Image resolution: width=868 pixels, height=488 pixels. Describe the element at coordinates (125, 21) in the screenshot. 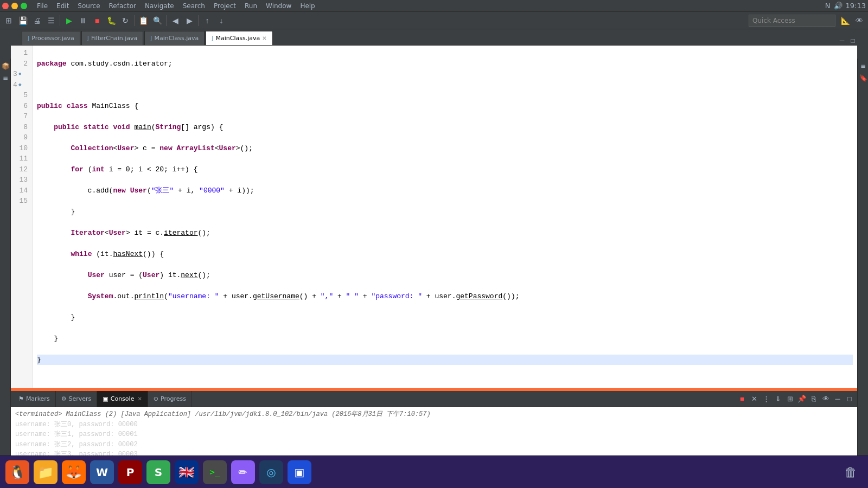

I see `step-button: ↻` at that location.